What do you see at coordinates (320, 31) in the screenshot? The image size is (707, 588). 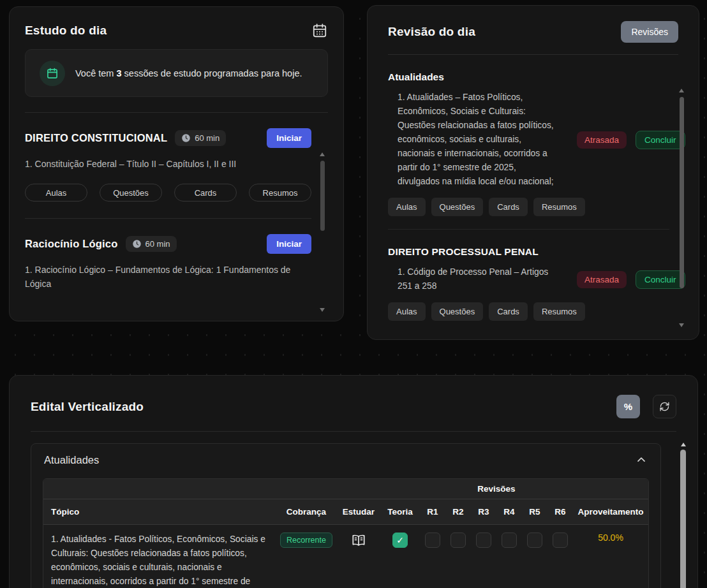 I see `calendar-days-icon` at bounding box center [320, 31].